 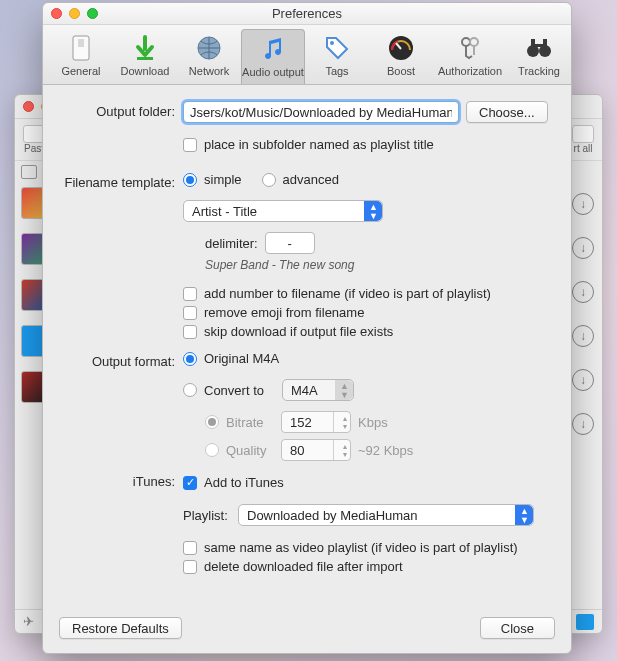 What do you see at coordinates (242, 358) in the screenshot?
I see `original-format-label: Original M4A` at bounding box center [242, 358].